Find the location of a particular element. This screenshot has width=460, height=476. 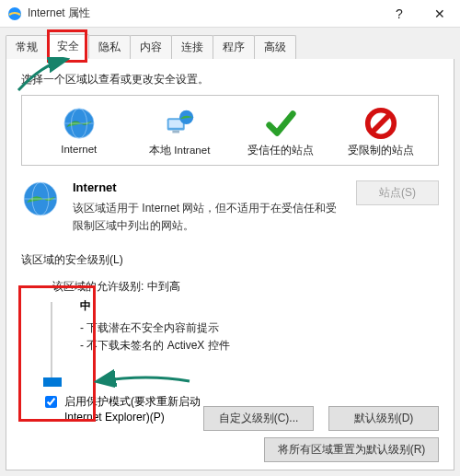

tab-connections: 连接 is located at coordinates (192, 47).